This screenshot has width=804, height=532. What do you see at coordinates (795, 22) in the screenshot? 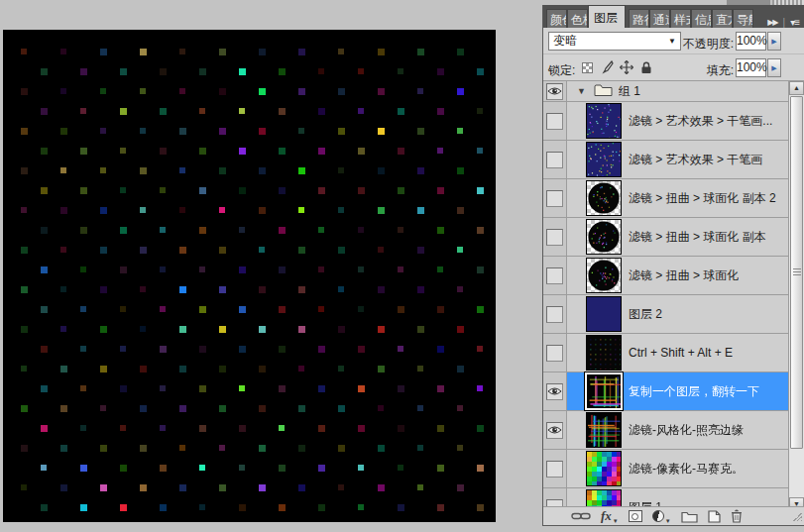
I see `panel-menu-icon: ▾≡` at bounding box center [795, 22].